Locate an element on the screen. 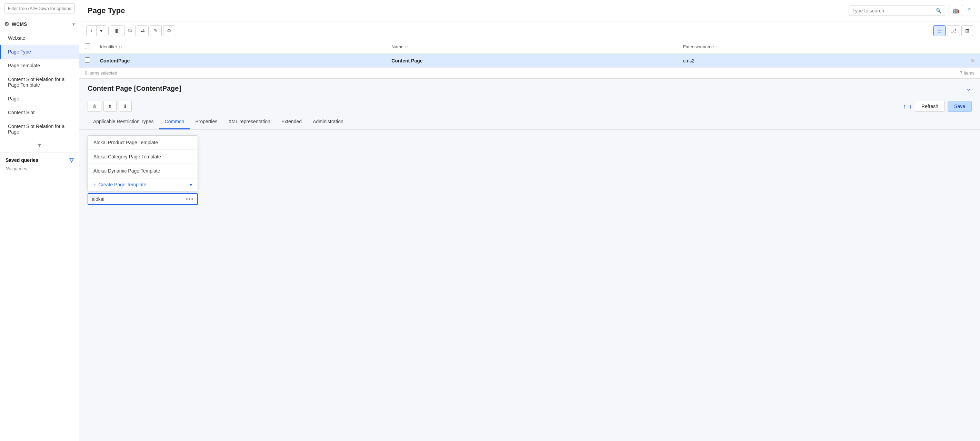  detail-title: Content Page [ContentPage] is located at coordinates (134, 88).